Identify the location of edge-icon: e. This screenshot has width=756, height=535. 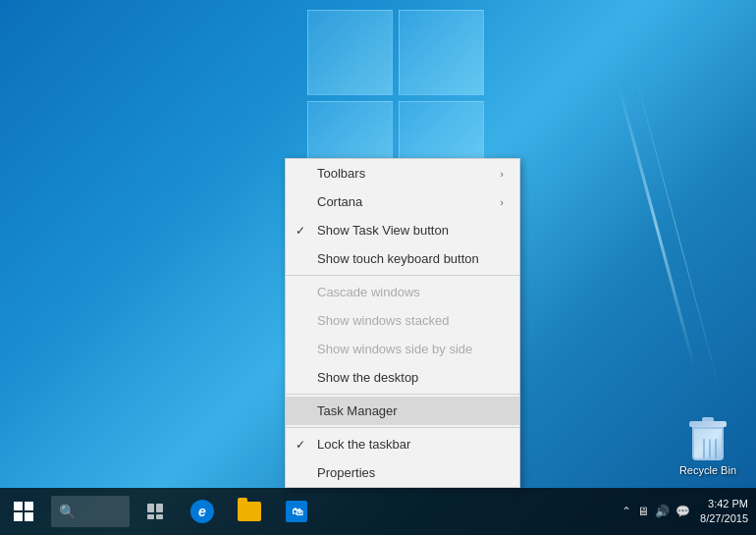
(202, 511).